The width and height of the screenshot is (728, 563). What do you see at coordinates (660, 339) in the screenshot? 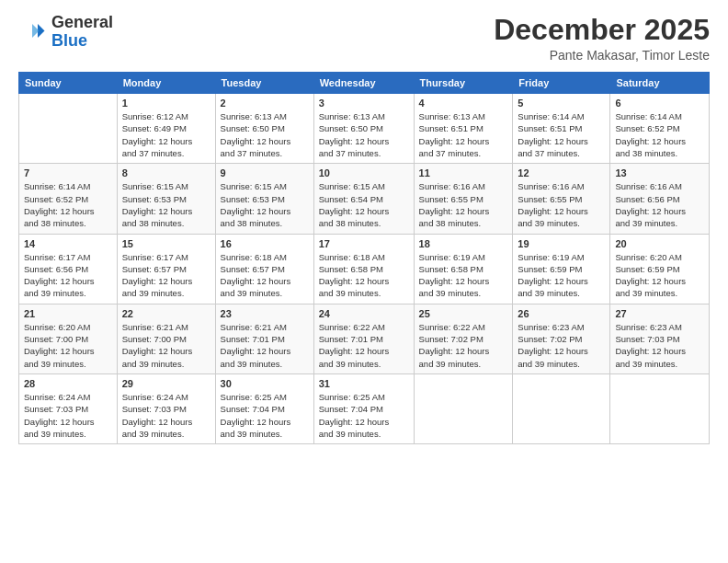
I see `calendar-cell: 27Sunrise: 6:23 AM Sunset: 7:03 PM Dayli…` at bounding box center [660, 339].